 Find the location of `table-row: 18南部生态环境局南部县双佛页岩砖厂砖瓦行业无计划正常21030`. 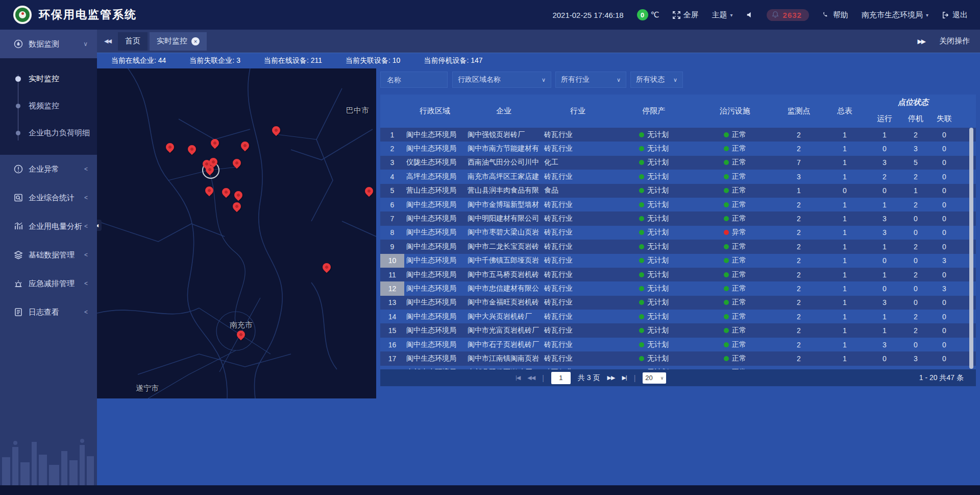

table-row: 18南部生态环境局南部县双佛页岩砖厂砖瓦行业无计划正常21030 is located at coordinates (678, 368).